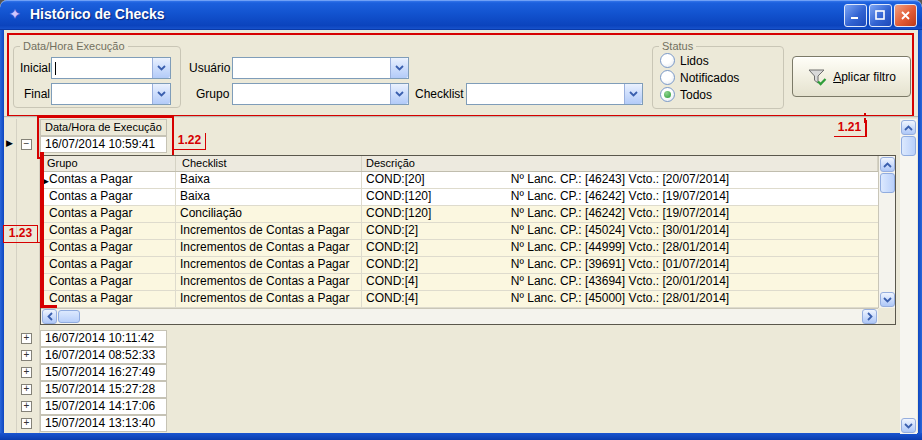  I want to click on radio-notificados-label: Notificados, so click(710, 78).